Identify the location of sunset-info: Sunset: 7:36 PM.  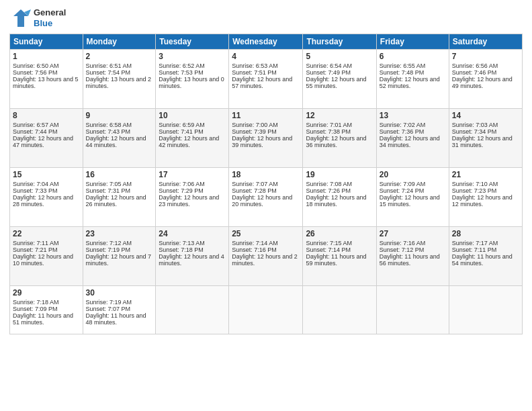
(402, 132).